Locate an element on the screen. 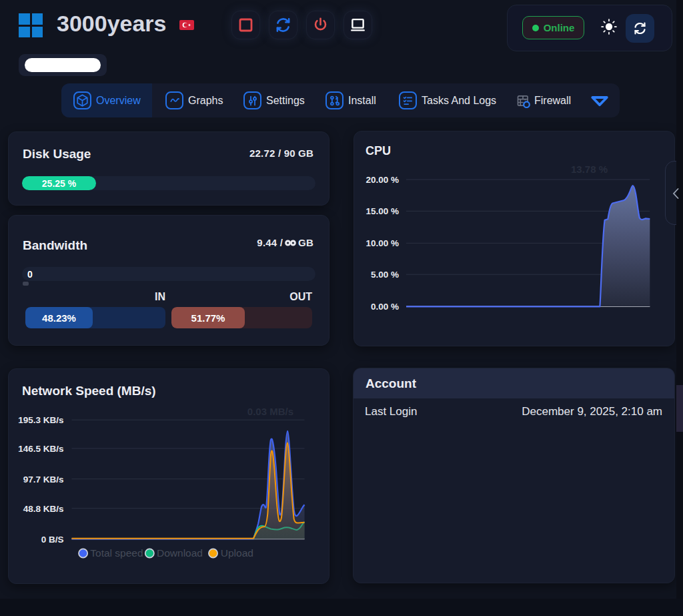 This screenshot has height=616, width=683. svg-text: 146.5 KB/s is located at coordinates (41, 448).